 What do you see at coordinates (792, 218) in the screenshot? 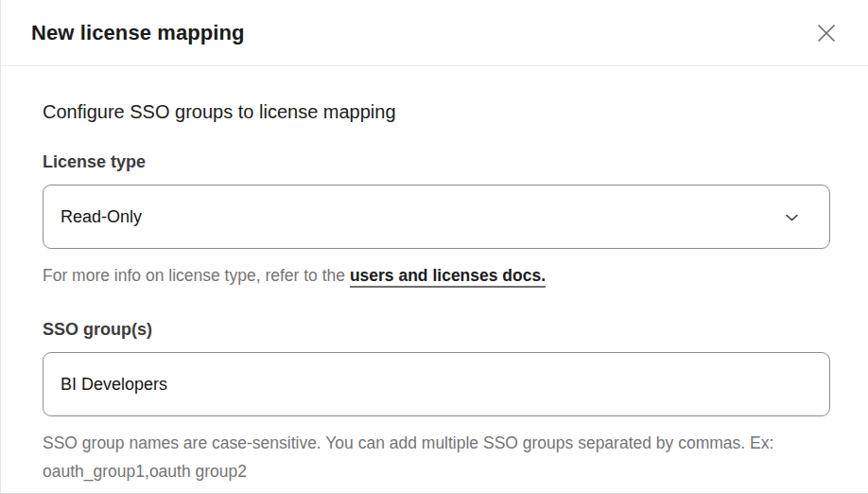
I see `chevron-down-icon` at bounding box center [792, 218].